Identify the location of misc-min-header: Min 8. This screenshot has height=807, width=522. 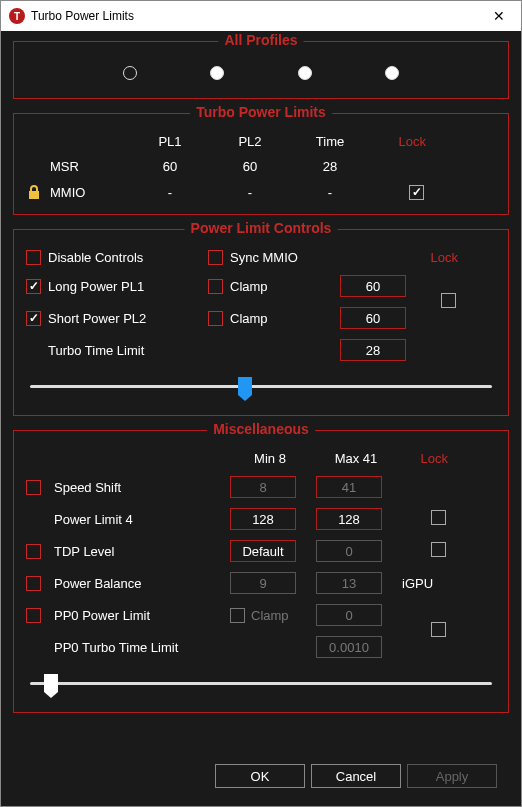
(270, 458).